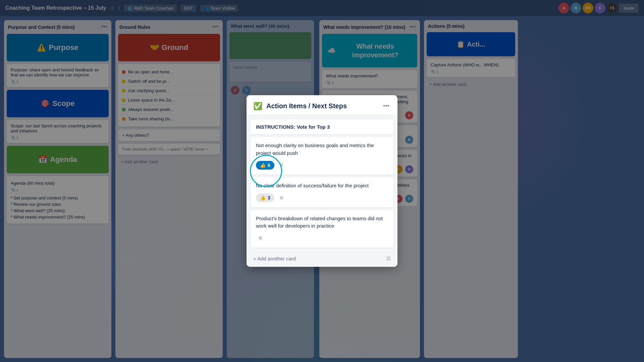 The width and height of the screenshot is (644, 362). What do you see at coordinates (263, 198) in the screenshot?
I see `thumb-icon-2: 👍` at bounding box center [263, 198].